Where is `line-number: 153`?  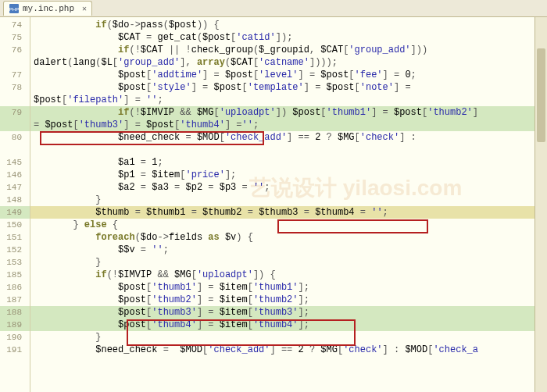 line-number: 153 is located at coordinates (15, 262).